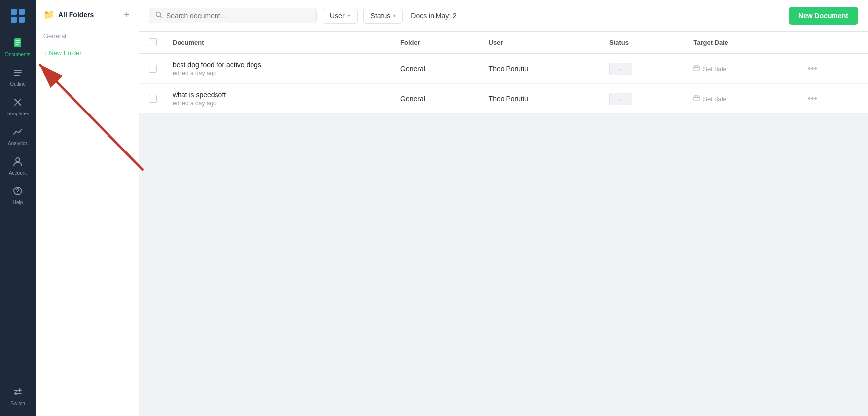  I want to click on row1-set-date: Set date, so click(715, 69).